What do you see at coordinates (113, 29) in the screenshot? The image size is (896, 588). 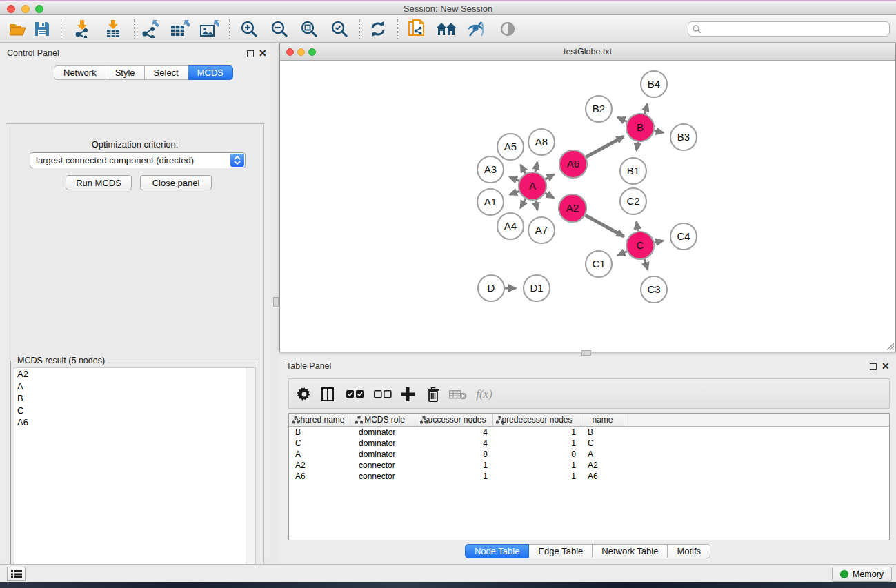 I see `import-table-icon` at bounding box center [113, 29].